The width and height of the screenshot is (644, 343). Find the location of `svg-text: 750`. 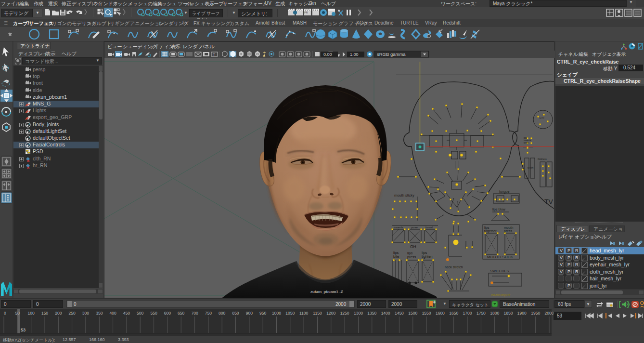

svg-text: 750 is located at coordinates (208, 313).